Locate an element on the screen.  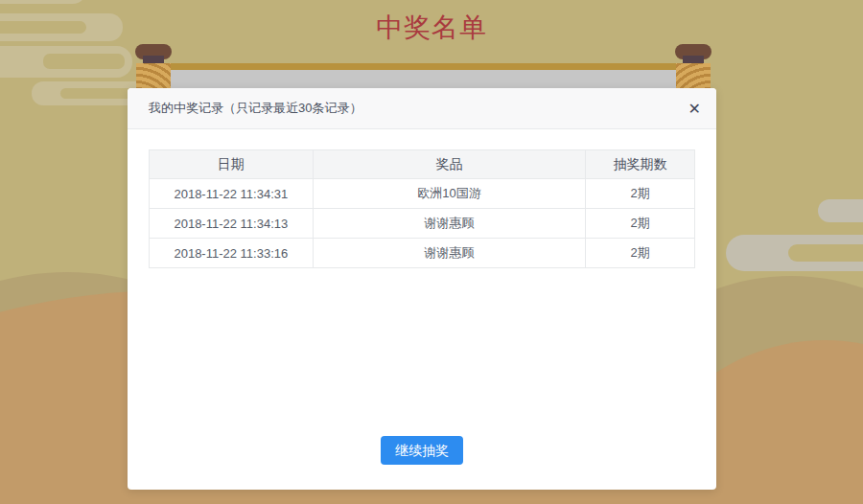
close-icon: ✕ is located at coordinates (694, 109).